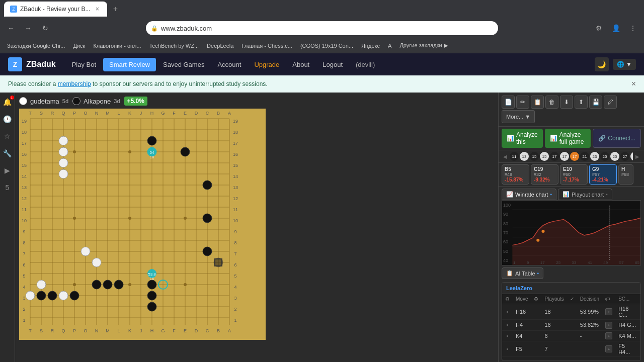  What do you see at coordinates (617, 138) in the screenshot?
I see `connect-button: 🔗 Connect...` at bounding box center [617, 138].